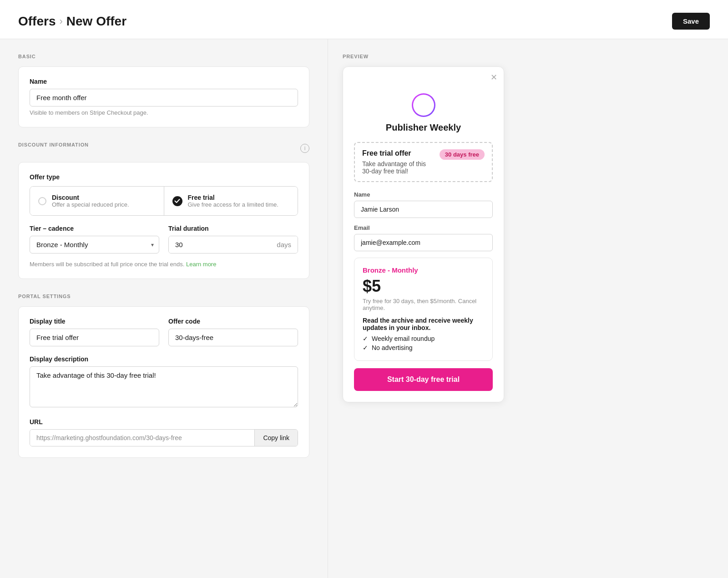 The height and width of the screenshot is (578, 728). Describe the element at coordinates (276, 438) in the screenshot. I see `copy-link-button: Copy link` at that location.